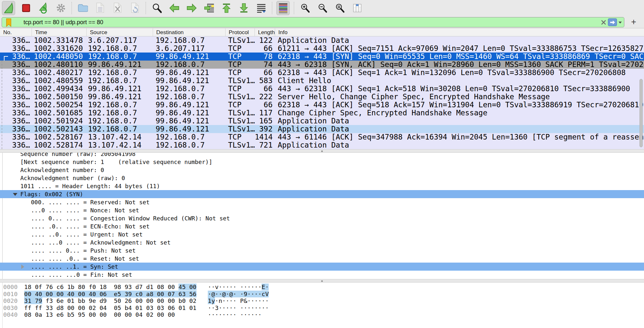 The image size is (644, 328). I want to click on hex-row: 0030ff ff 33 d8 00 00 02 04 05 b4 01 03 …, so click(322, 308).